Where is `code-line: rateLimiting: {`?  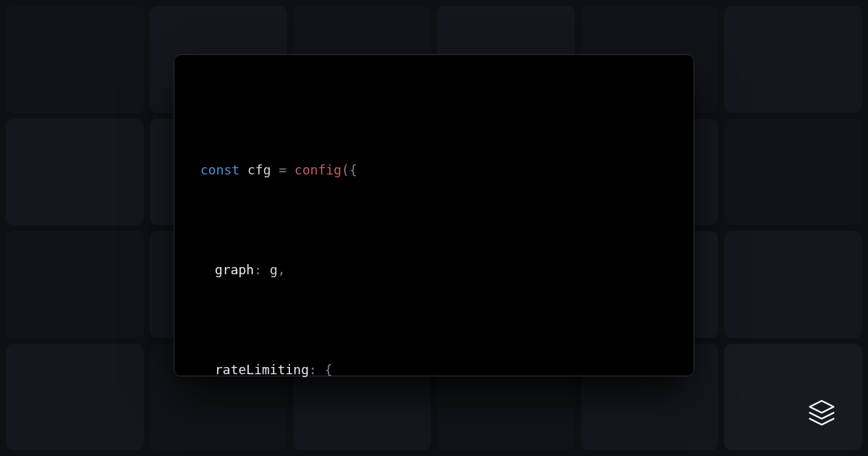
code-line: rateLimiting: { is located at coordinates (434, 371).